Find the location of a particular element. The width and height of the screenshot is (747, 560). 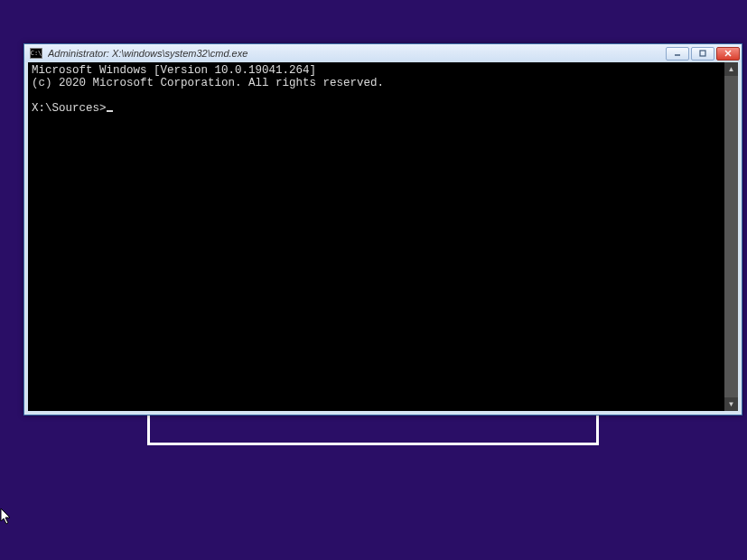

titlebar: C:\ Administrator: X:\windows\system32\c… is located at coordinates (383, 53).